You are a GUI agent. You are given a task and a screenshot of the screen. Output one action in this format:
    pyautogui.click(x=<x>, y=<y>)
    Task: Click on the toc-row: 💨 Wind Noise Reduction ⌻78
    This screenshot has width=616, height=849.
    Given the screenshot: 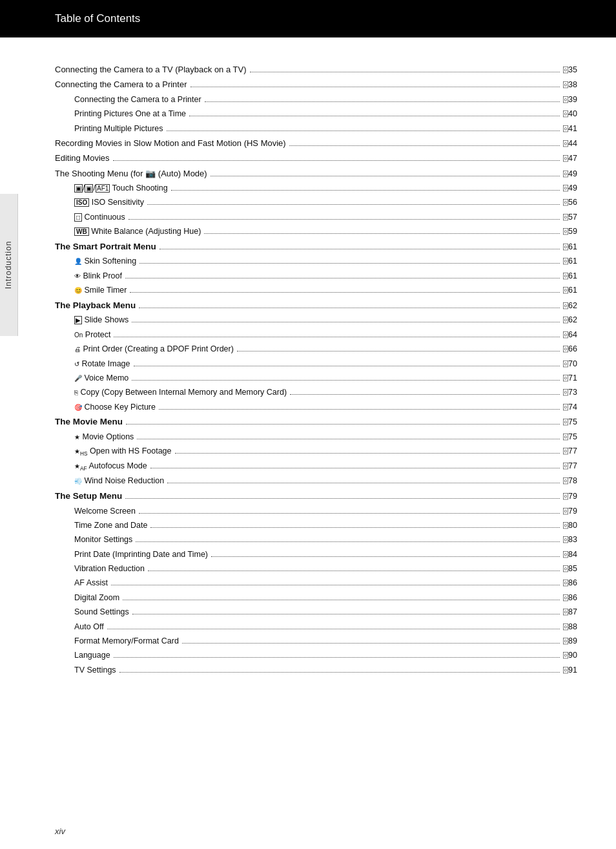 What is the action you would take?
    pyautogui.click(x=316, y=481)
    